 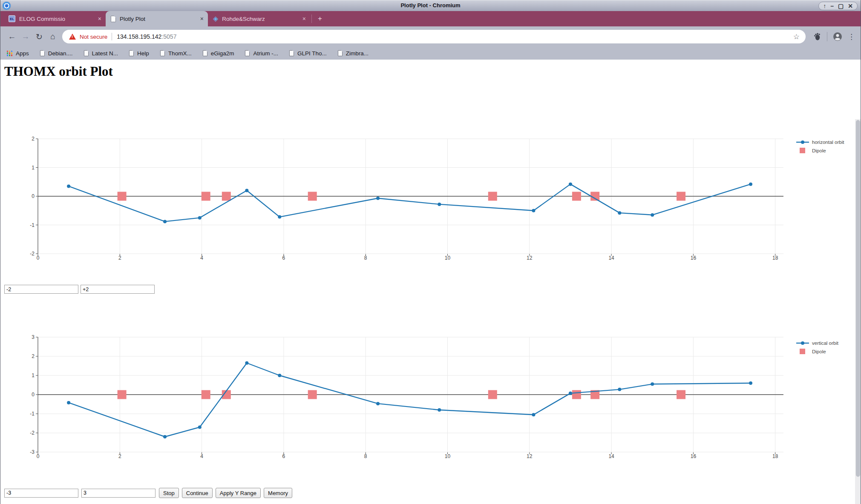 What do you see at coordinates (18, 54) in the screenshot?
I see `apps-shortcut: Apps` at bounding box center [18, 54].